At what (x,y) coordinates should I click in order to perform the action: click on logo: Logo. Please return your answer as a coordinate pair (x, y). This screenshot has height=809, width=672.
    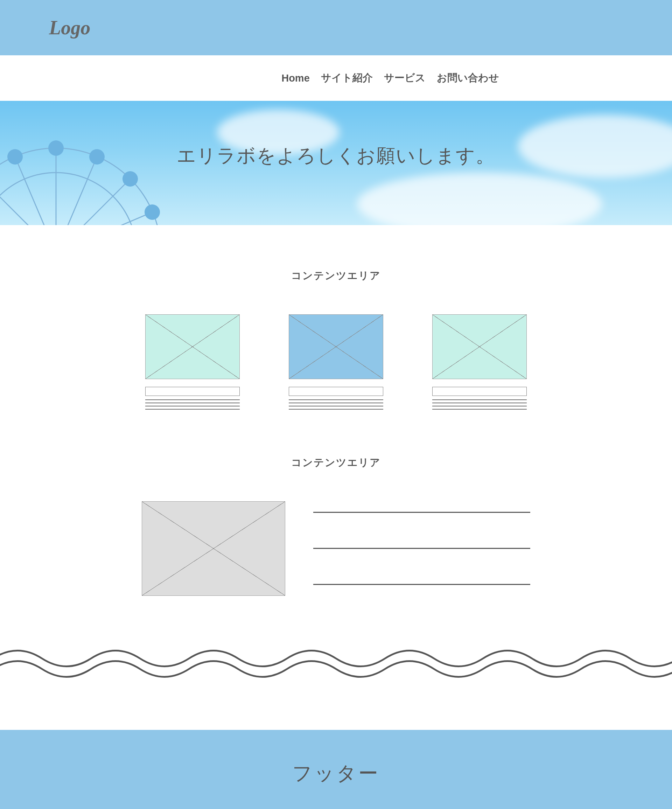
    Looking at the image, I should click on (69, 28).